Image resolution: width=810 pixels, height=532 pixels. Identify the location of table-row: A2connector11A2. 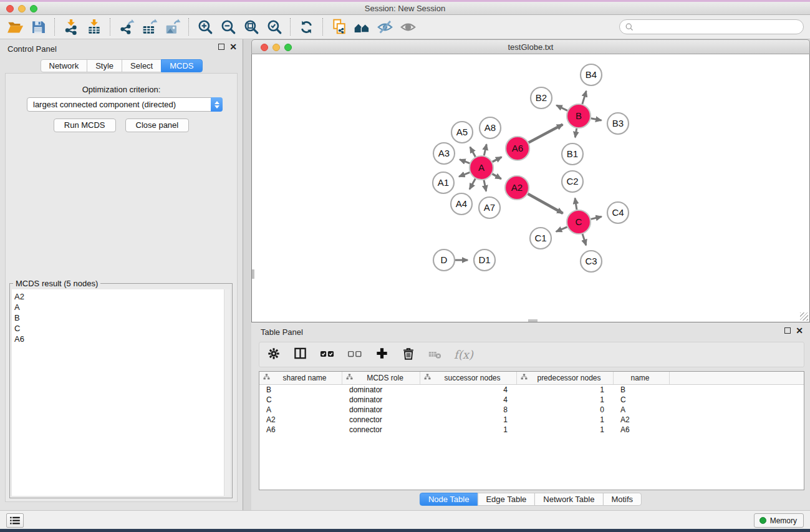
(531, 420).